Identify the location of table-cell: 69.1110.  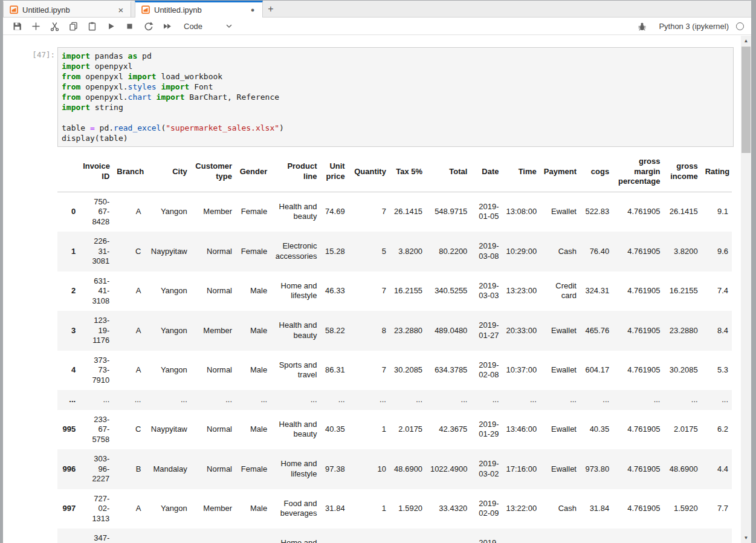
(448, 536).